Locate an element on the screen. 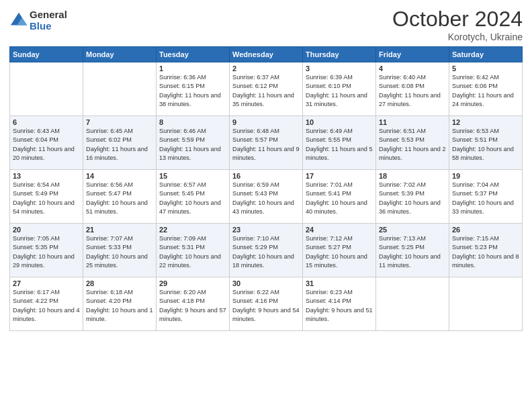 Image resolution: width=532 pixels, height=411 pixels. table-row: 25Sunrise: 7:13 AMSunset: 5:25 PMDayligh… is located at coordinates (412, 250).